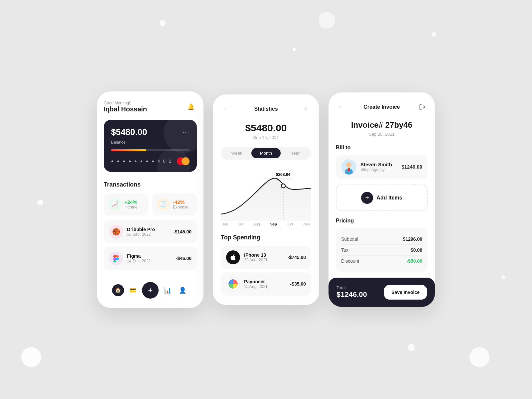 The image size is (532, 399). I want to click on card-balance-amount: $5480.00, so click(129, 132).